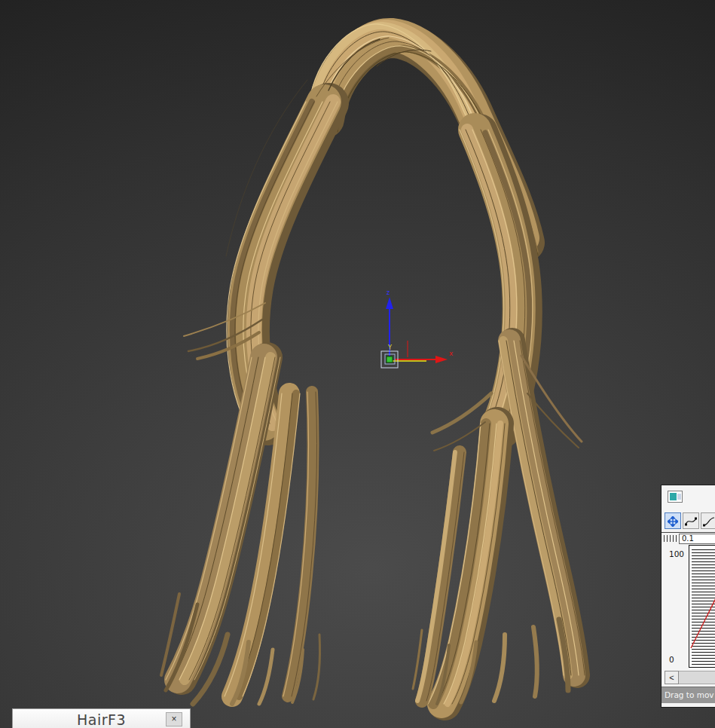 This screenshot has width=715, height=728. Describe the element at coordinates (677, 554) in the screenshot. I see `axis-max-label: 100` at that location.